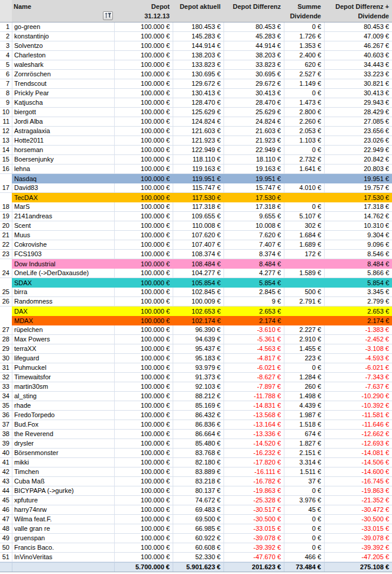  I want to click on cell-div: 1.726 €, so click(304, 37).